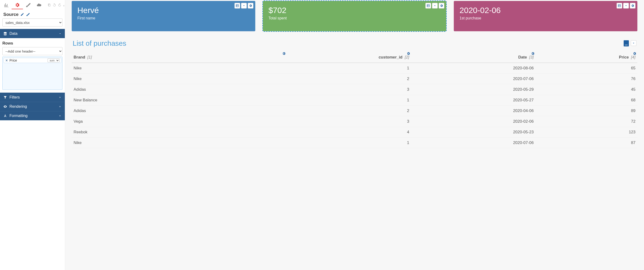  Describe the element at coordinates (32, 5) in the screenshot. I see `sidebar-tab-strip` at that location.